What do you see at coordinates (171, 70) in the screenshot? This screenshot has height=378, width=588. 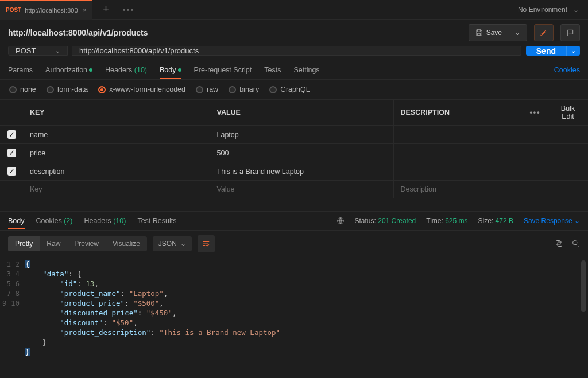 I see `tab-body: Body` at bounding box center [171, 70].